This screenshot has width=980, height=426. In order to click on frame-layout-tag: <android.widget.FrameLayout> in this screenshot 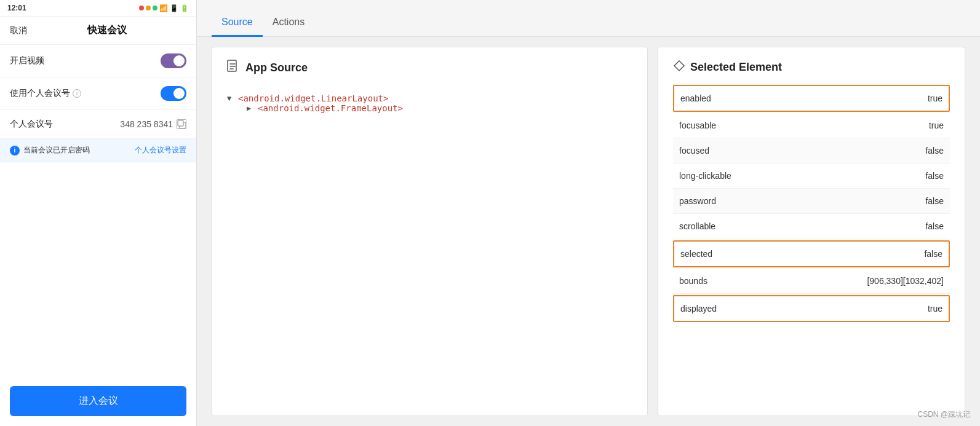, I will do `click(330, 108)`.